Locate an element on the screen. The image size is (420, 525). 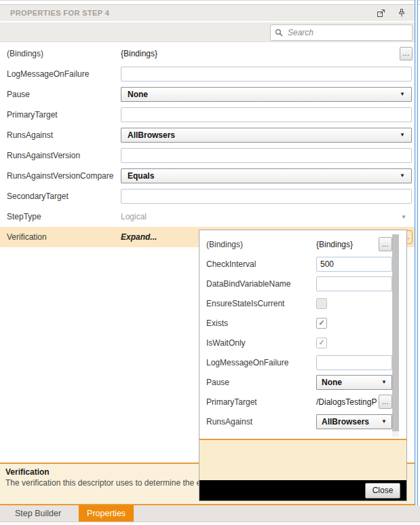
property-value: ✓ is located at coordinates (354, 323).